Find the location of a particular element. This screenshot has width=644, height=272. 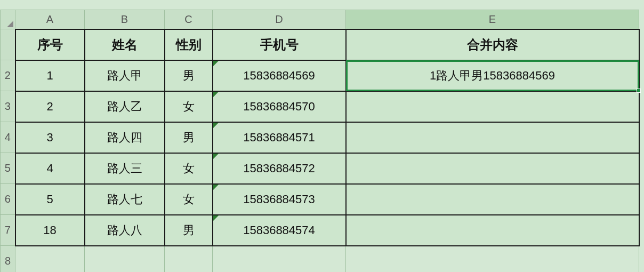

cell-E2-text: 1路人甲男15836884569 is located at coordinates (493, 76).